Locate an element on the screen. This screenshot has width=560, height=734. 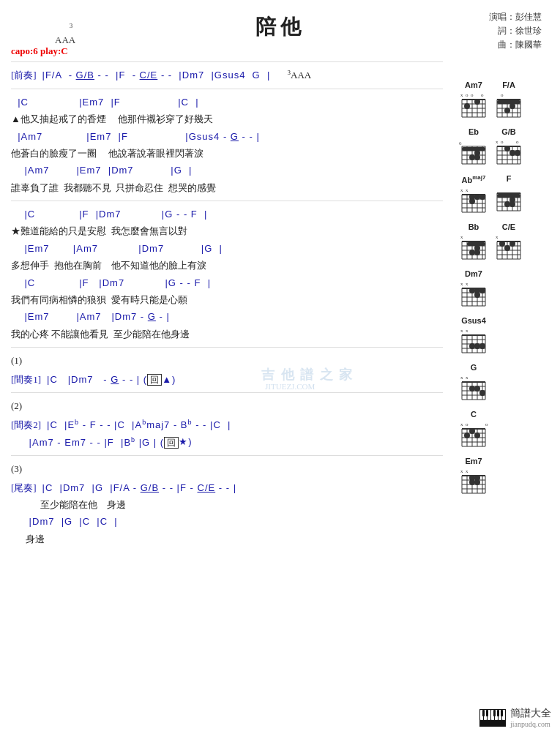
capo-line: capo:6 play:C is located at coordinates (280, 51).